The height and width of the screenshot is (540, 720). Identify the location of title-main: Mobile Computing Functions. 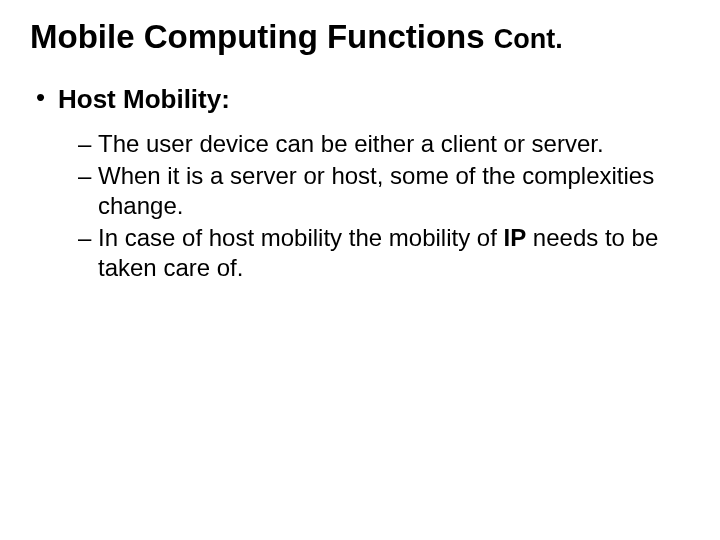
(262, 36).